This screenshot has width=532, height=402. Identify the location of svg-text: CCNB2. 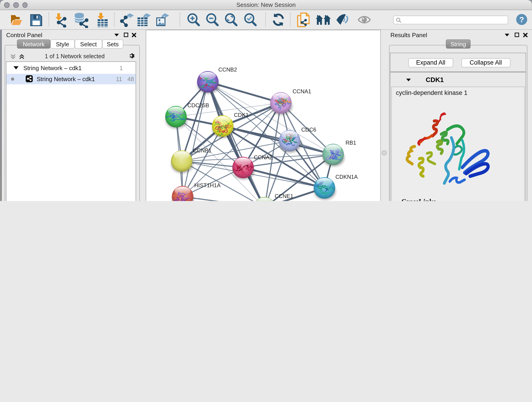
(228, 70).